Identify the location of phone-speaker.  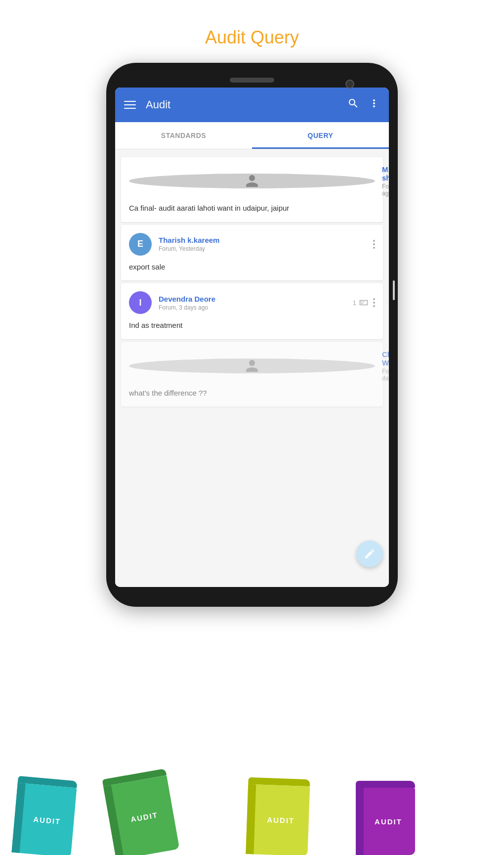
(252, 80).